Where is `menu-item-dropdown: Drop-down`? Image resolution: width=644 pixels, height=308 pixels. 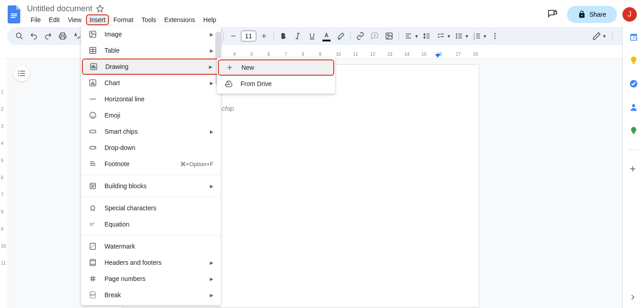
menu-item-dropdown: Drop-down is located at coordinates (151, 148).